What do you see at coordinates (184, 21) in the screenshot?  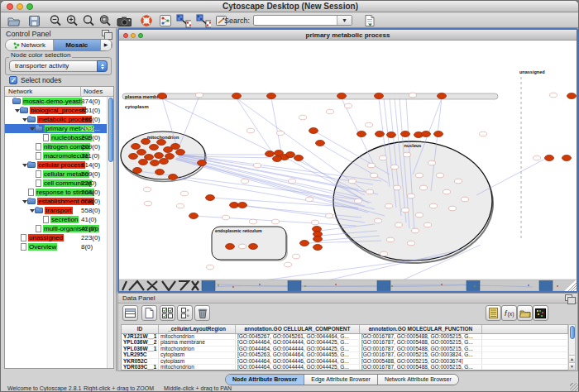 I see `apply-layout-icon` at bounding box center [184, 21].